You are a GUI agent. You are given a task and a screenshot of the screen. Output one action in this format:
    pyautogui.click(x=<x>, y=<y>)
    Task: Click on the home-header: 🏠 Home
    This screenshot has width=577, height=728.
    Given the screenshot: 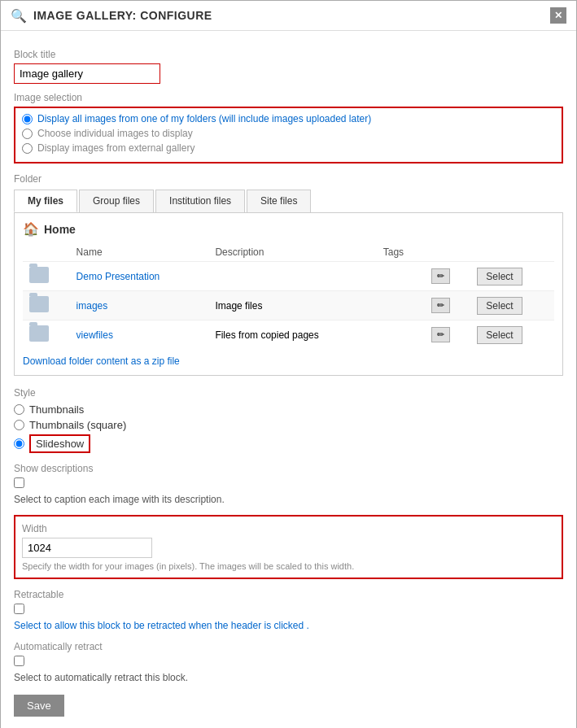 What is the action you would take?
    pyautogui.click(x=288, y=229)
    